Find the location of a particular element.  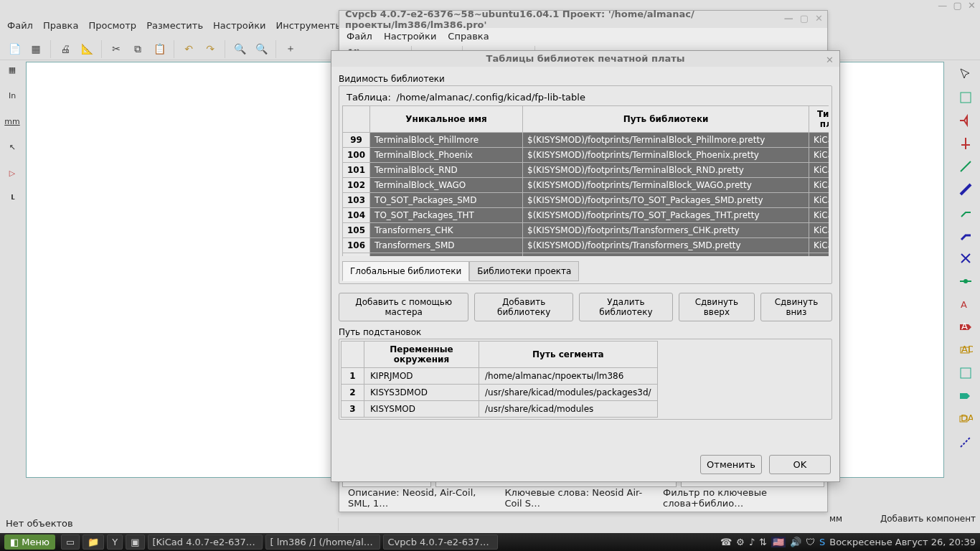

col-path: Путь библиотеки is located at coordinates (666, 119).